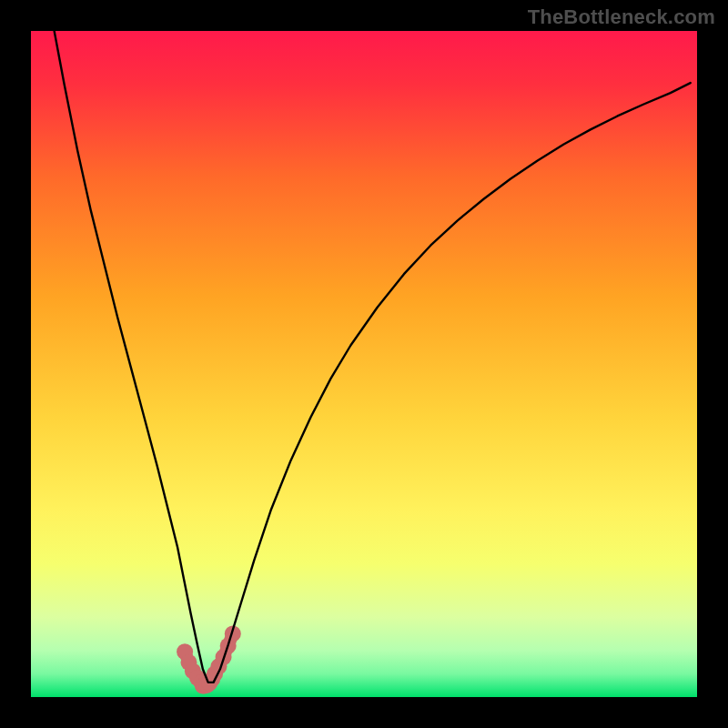 This screenshot has height=728, width=728. I want to click on watermark-text: TheBottleneck.com, so click(622, 17).